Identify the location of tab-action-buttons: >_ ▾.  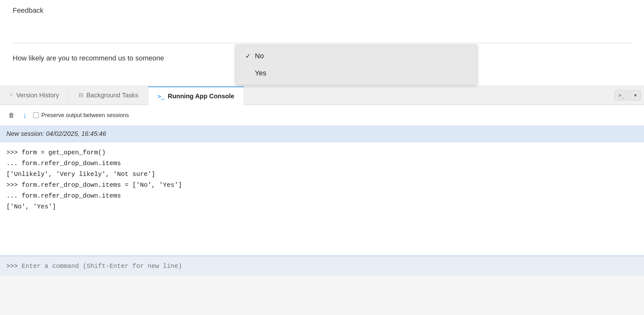
(627, 95).